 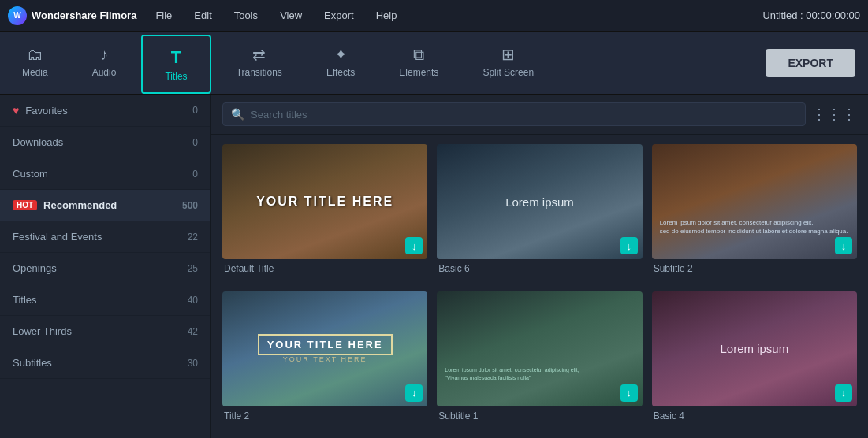 What do you see at coordinates (834, 114) in the screenshot?
I see `grid-toggle-icon: ⋮⋮⋮` at bounding box center [834, 114].